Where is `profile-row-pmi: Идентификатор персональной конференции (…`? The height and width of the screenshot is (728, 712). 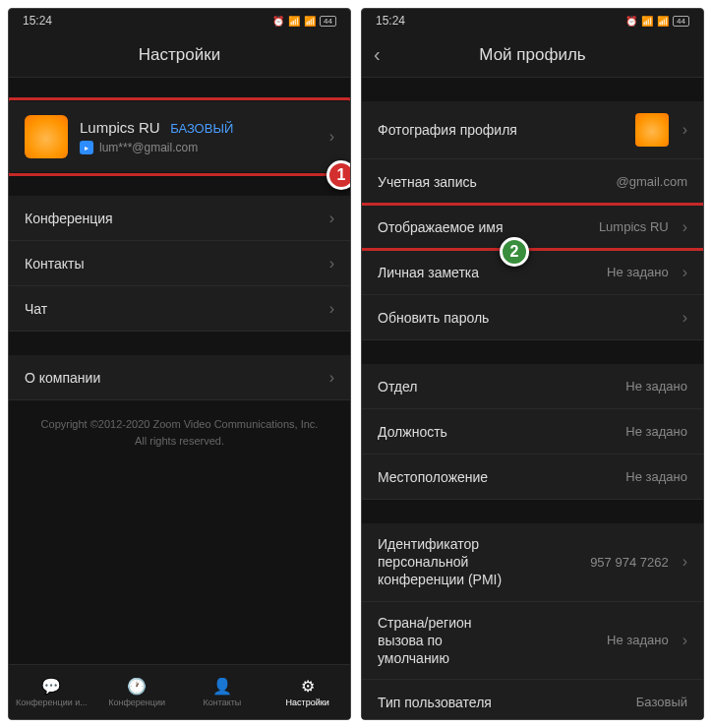 profile-row-pmi: Идентификатор персональной конференции (… is located at coordinates (533, 563).